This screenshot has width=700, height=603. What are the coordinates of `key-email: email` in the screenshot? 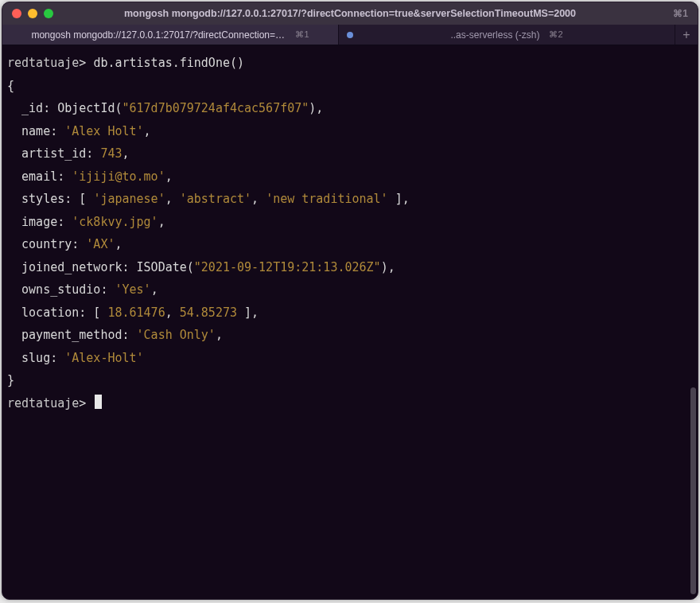 It's located at (40, 177).